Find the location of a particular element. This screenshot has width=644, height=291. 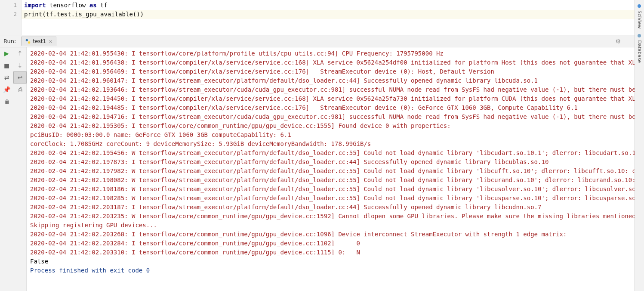

down-stack-button: ↓ is located at coordinates (20, 65).